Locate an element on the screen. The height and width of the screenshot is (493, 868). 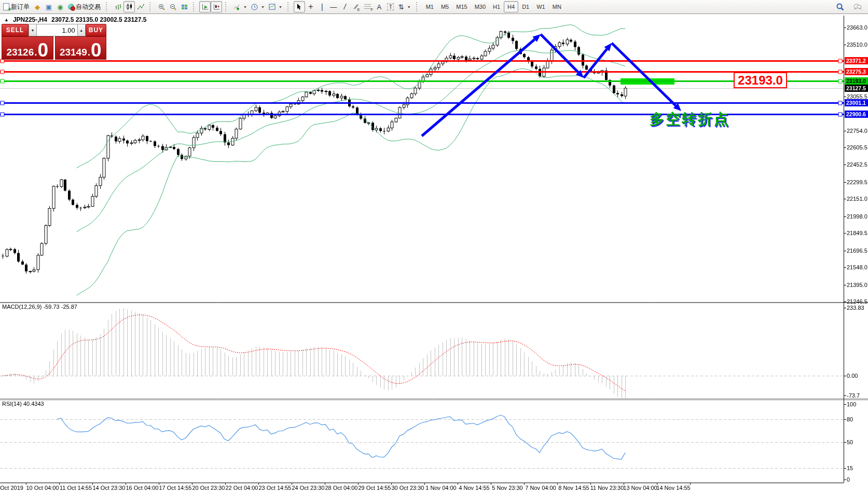
macd-axis-tick: 0.00 is located at coordinates (852, 376).